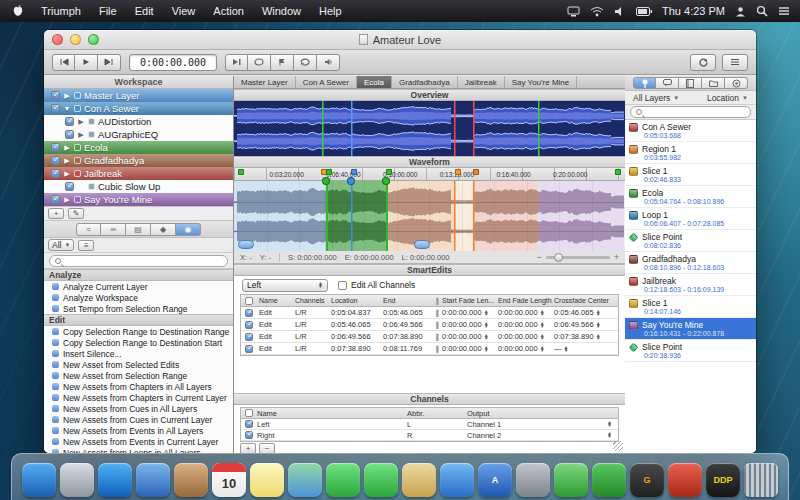  I want to click on command-item: Copy Selection Range to Destination Star…, so click(138, 342).